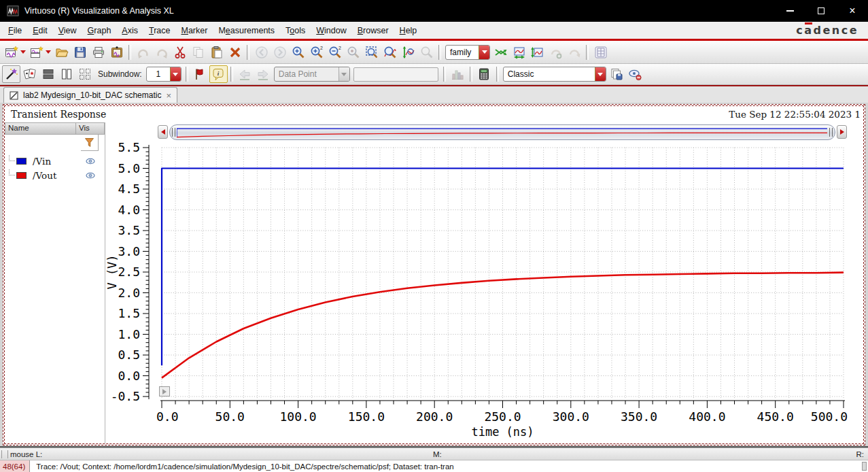 This screenshot has width=868, height=472. What do you see at coordinates (54, 175) in the screenshot?
I see `legend-row-vout: /Vout` at bounding box center [54, 175].